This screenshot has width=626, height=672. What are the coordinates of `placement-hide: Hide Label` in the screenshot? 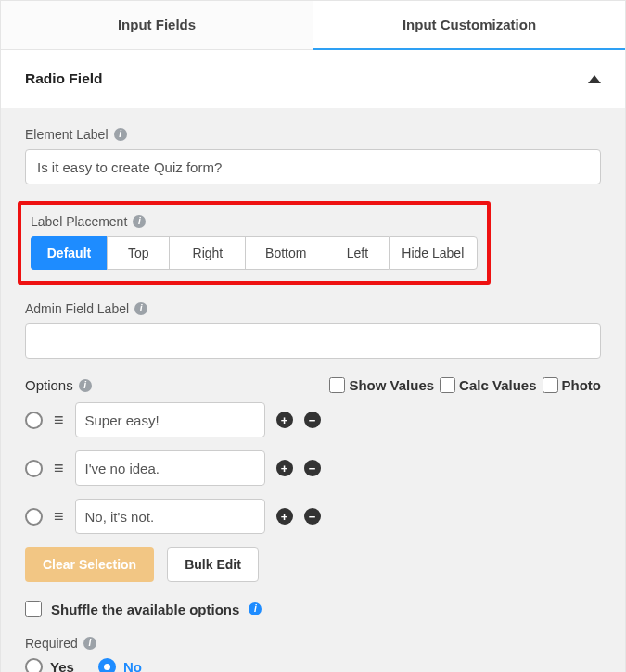 It's located at (433, 253).